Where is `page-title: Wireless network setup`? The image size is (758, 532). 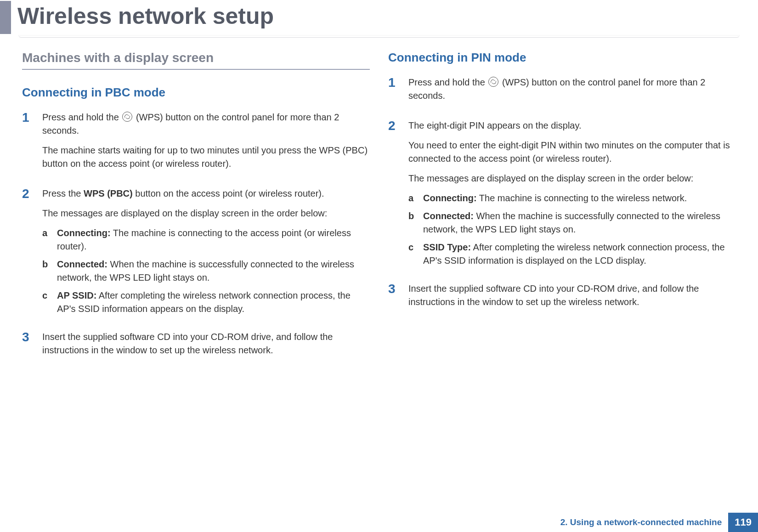
page-title: Wireless network setup is located at coordinates (142, 17).